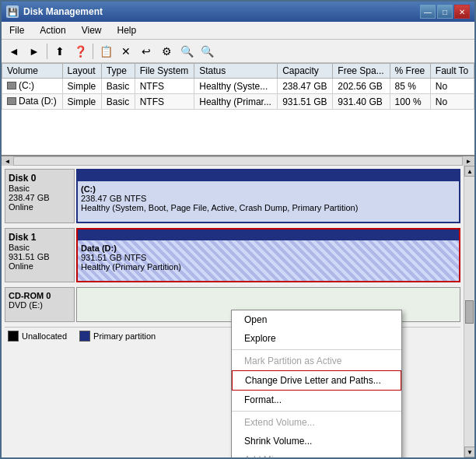 This screenshot has height=459, width=476. Describe the element at coordinates (469, 311) in the screenshot. I see `right-scrollbar: ▲ ▼` at that location.